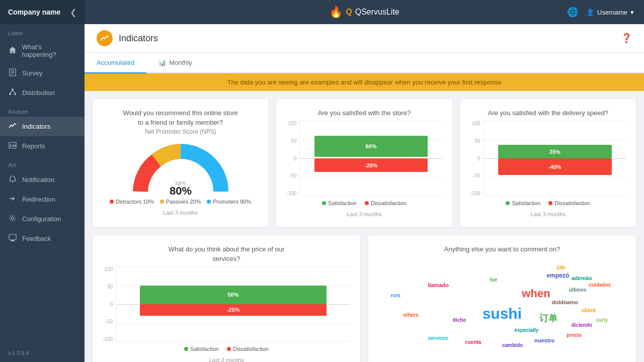 The image size is (644, 362). I want to click on sidebar: Company name ❮ Listen What's happening? …, so click(42, 181).